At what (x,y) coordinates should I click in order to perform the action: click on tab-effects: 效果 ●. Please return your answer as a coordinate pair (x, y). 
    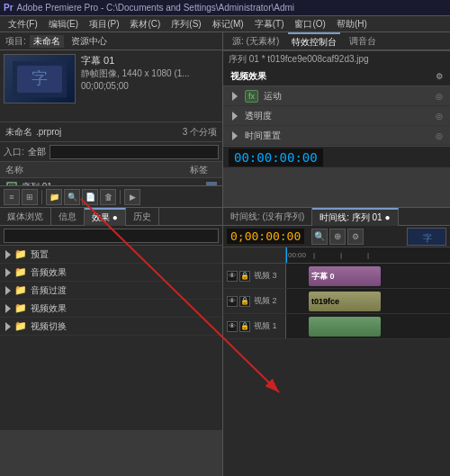
    Looking at the image, I should click on (105, 217).